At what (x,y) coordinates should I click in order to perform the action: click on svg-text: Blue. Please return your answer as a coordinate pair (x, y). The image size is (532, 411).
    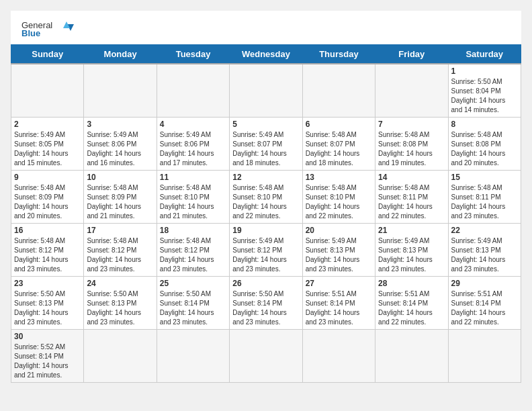
    Looking at the image, I should click on (31, 34).